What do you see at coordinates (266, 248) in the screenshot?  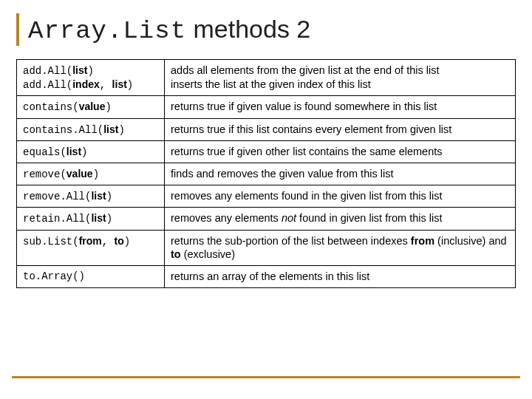 I see `table-row: sub.List(from, to)returns the sub-portio…` at bounding box center [266, 248].